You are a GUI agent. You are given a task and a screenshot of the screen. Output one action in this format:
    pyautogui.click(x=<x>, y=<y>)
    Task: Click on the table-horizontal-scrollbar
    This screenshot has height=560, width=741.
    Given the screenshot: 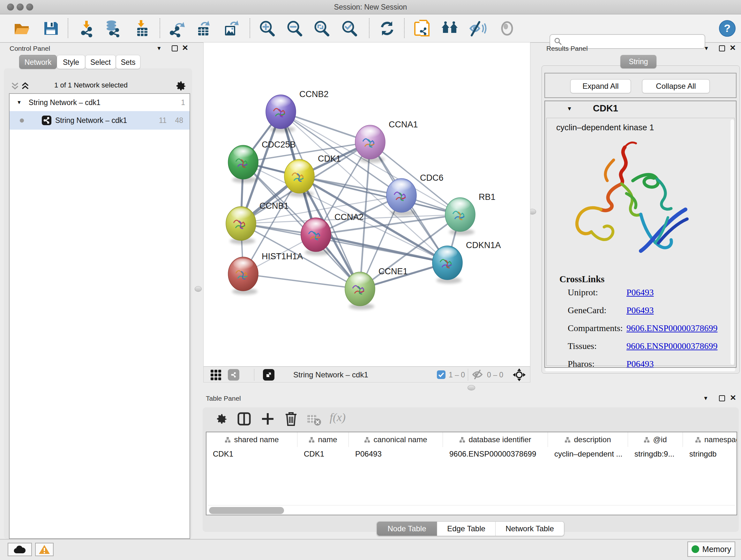 What is the action you would take?
    pyautogui.click(x=247, y=511)
    